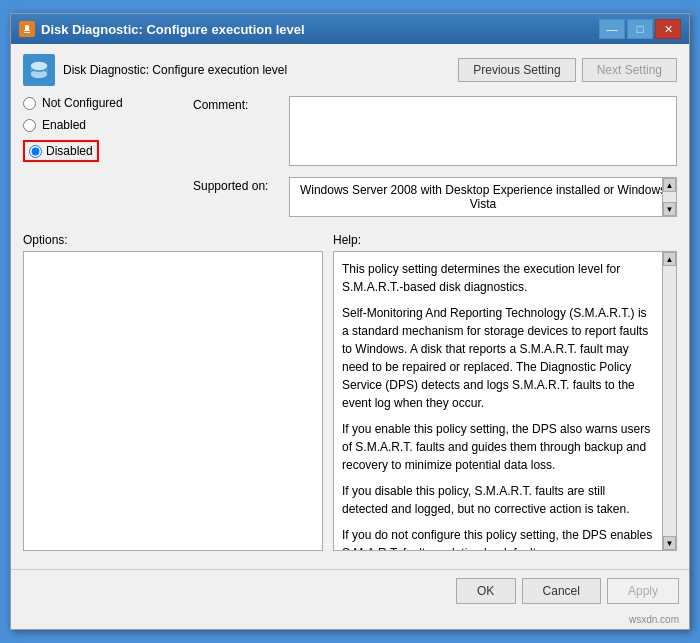 The height and width of the screenshot is (643, 700). What do you see at coordinates (612, 29) in the screenshot?
I see `minimize-button: —` at bounding box center [612, 29].